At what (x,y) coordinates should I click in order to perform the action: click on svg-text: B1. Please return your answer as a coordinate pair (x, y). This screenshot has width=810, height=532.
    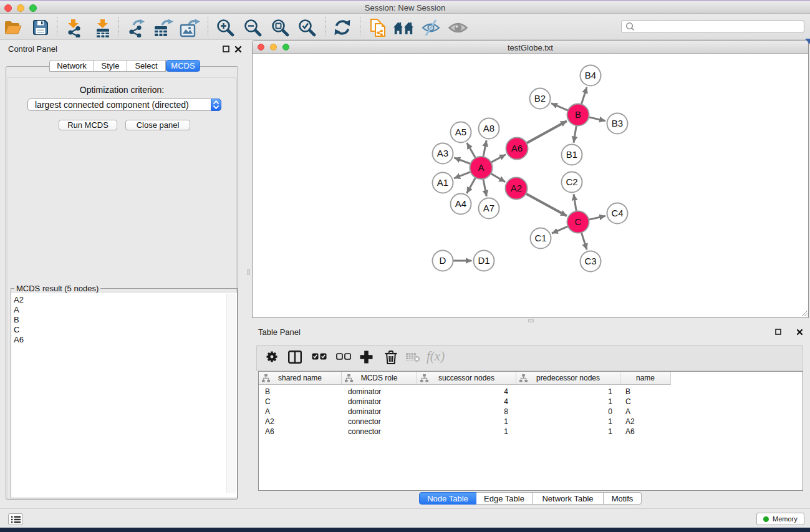
    Looking at the image, I should click on (572, 155).